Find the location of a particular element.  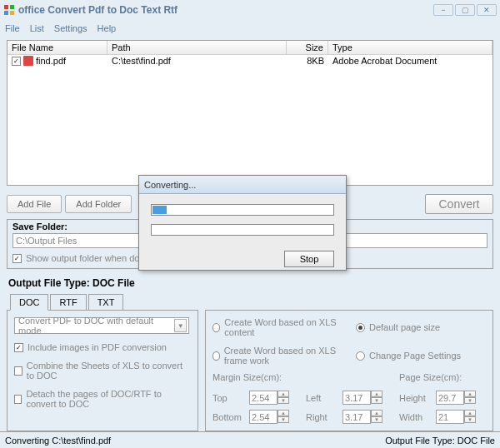

combine-sheets-label: Combine the Sheets of XLS to convert to … is located at coordinates (108, 371).